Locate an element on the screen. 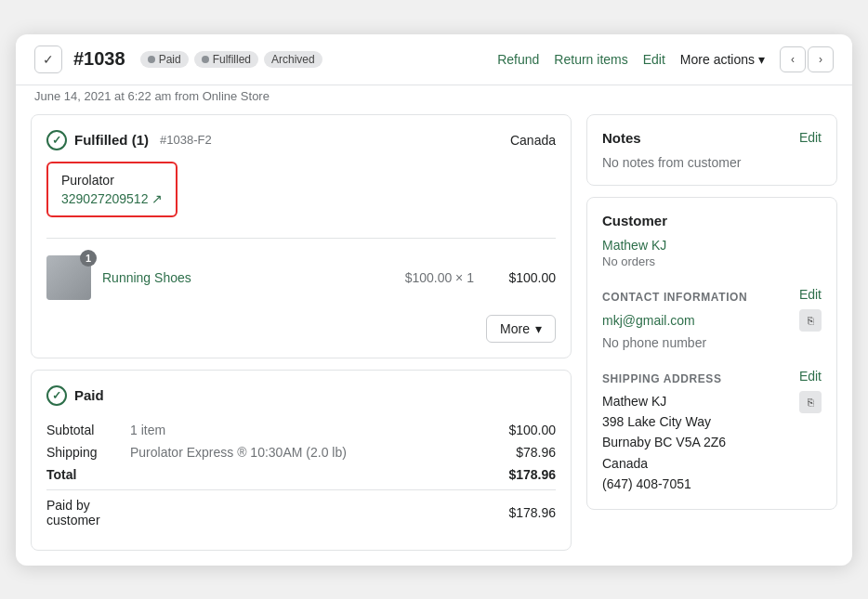  carrier-name: Purolator is located at coordinates (112, 180).